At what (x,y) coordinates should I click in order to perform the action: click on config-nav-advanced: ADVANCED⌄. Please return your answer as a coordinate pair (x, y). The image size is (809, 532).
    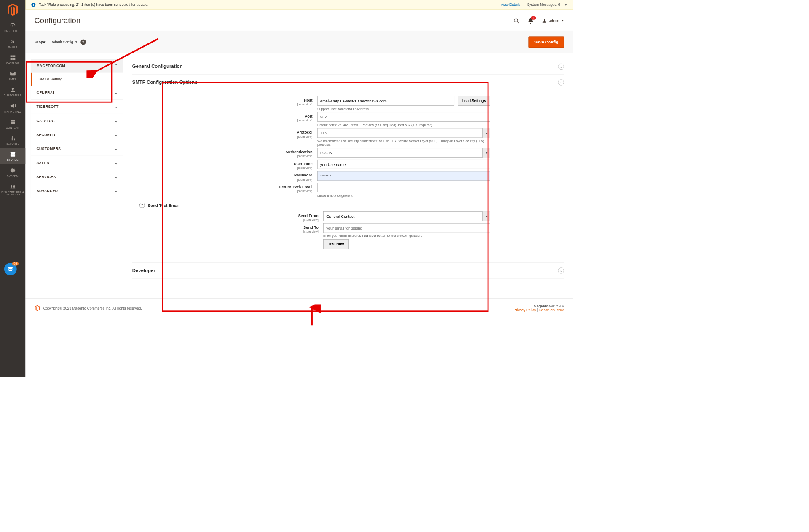
    Looking at the image, I should click on (77, 191).